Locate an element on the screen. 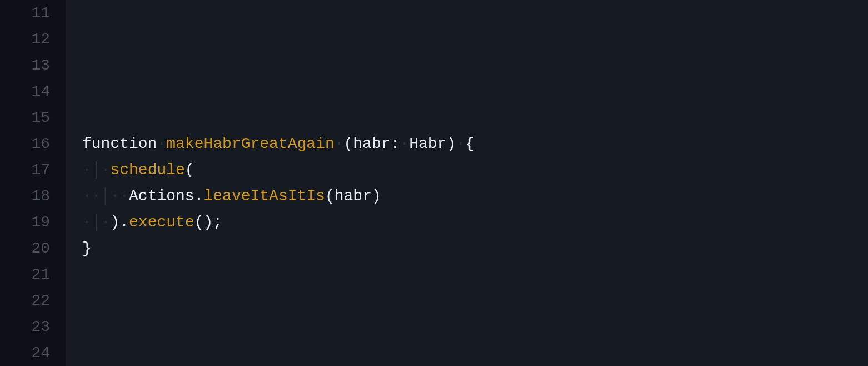 The height and width of the screenshot is (366, 868). token-prop: Actions is located at coordinates (162, 196).